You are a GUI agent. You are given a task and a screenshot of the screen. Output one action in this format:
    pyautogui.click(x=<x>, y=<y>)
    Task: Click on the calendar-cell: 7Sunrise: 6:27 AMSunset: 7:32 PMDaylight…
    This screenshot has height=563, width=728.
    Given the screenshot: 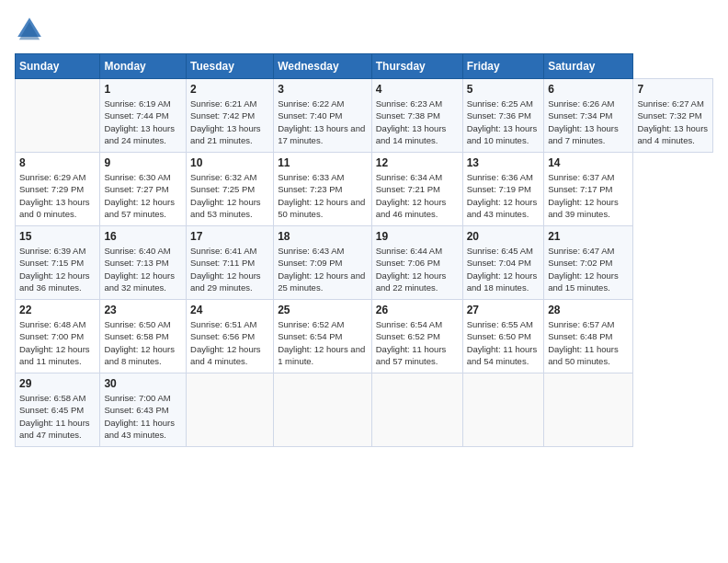 What is the action you would take?
    pyautogui.click(x=673, y=116)
    